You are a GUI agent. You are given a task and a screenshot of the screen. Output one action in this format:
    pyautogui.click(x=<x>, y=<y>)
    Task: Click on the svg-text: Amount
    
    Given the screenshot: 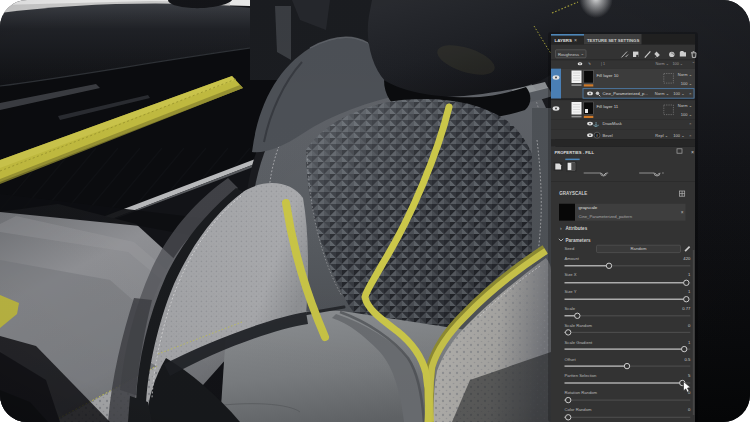 What is the action you would take?
    pyautogui.click(x=572, y=258)
    